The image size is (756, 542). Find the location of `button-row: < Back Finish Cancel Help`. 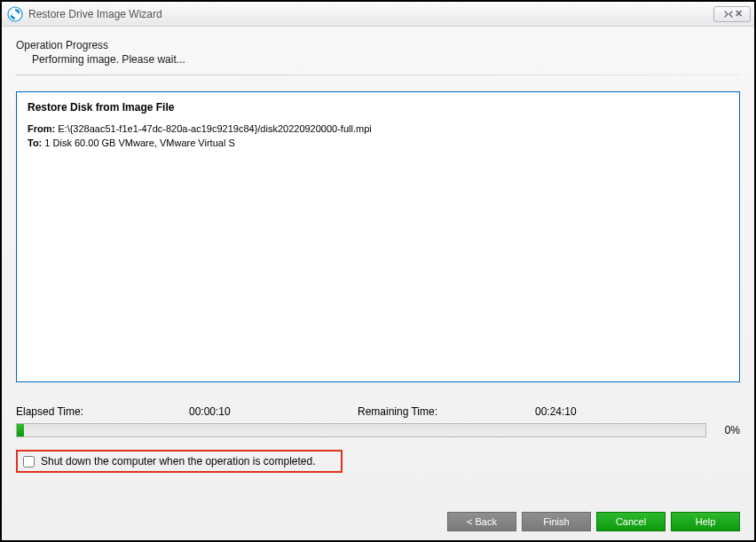

button-row: < Back Finish Cancel Help is located at coordinates (378, 509).